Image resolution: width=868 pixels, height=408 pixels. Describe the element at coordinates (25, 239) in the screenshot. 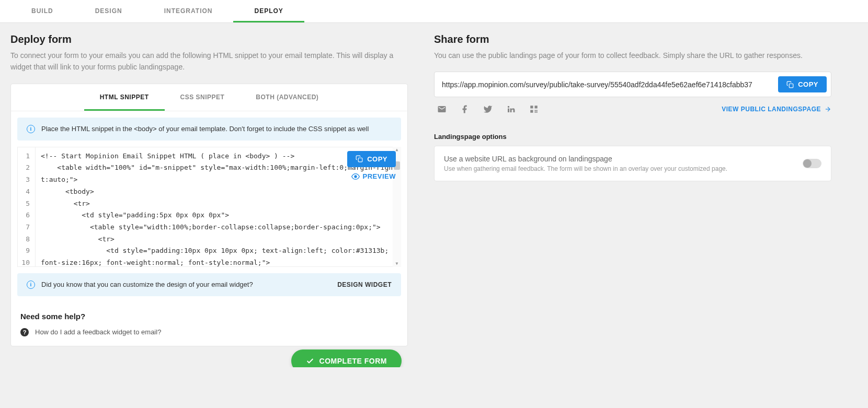

I see `ln-8: 8` at that location.